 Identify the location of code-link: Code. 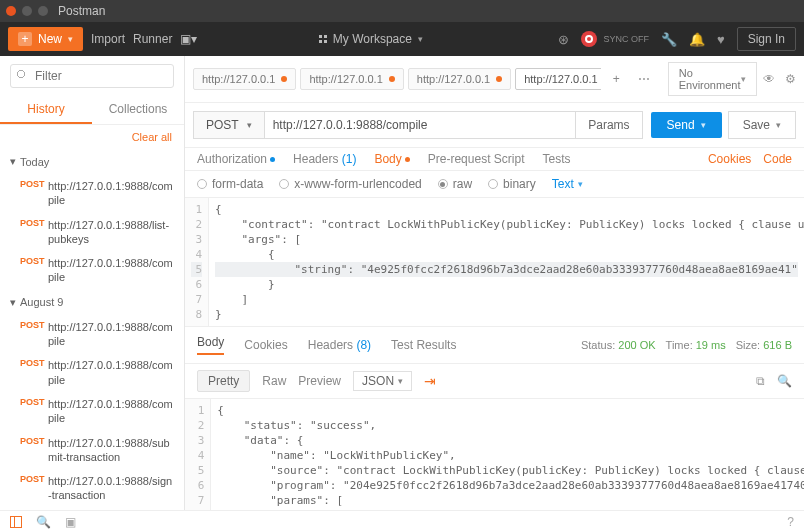
(778, 159).